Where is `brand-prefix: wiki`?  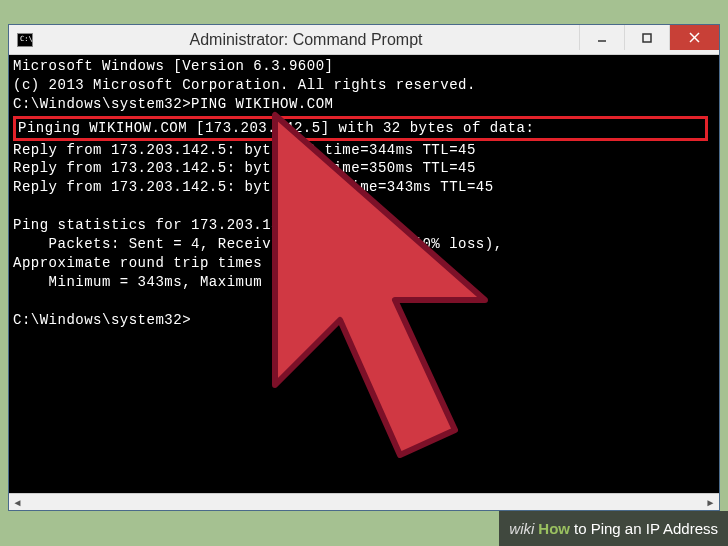 brand-prefix: wiki is located at coordinates (522, 528).